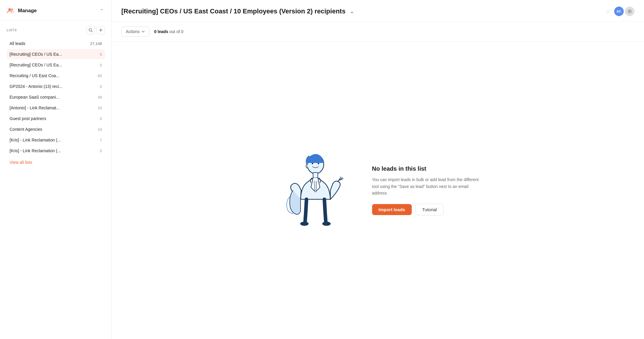 The width and height of the screenshot is (644, 339). What do you see at coordinates (378, 11) in the screenshot?
I see `main-header: [Recruiting] CEOs / US East Coast / 10 E…` at bounding box center [378, 11].